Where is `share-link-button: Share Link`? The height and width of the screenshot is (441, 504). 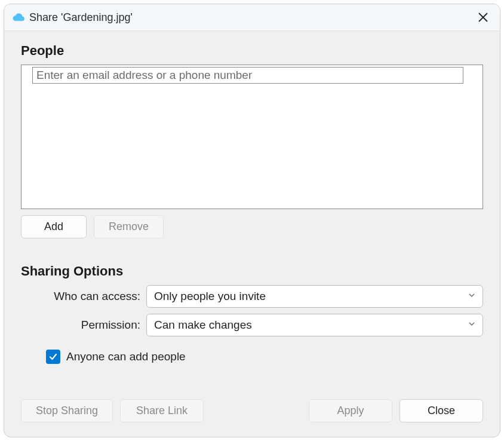 share-link-button: Share Link is located at coordinates (162, 411).